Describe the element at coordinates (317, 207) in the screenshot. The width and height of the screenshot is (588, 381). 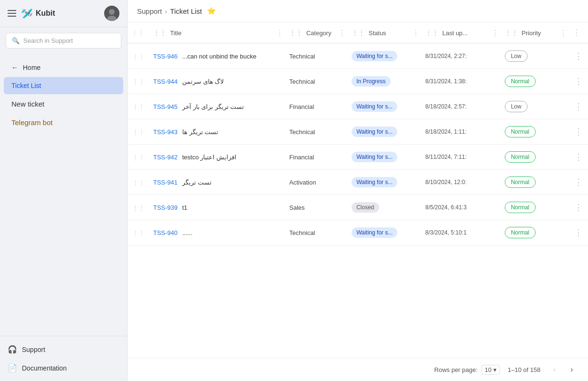
I see `ticket-category: Sales` at that location.